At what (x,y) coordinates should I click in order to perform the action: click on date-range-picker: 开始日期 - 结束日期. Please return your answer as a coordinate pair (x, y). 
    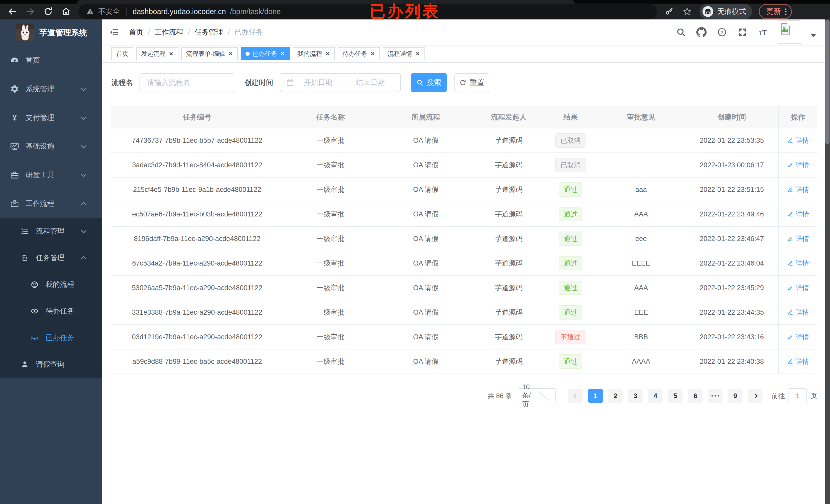
    Looking at the image, I should click on (340, 83).